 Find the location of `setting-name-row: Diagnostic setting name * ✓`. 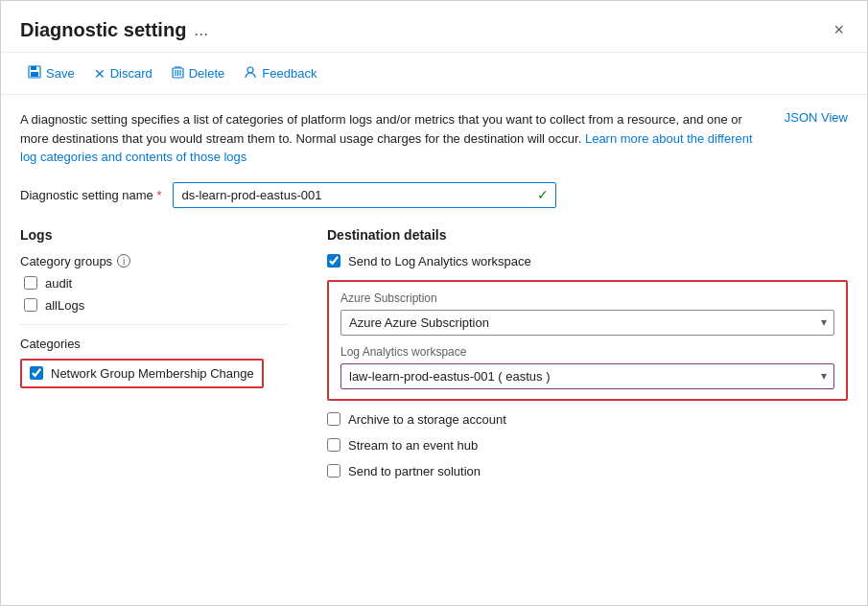

setting-name-row: Diagnostic setting name * ✓ is located at coordinates (434, 196).